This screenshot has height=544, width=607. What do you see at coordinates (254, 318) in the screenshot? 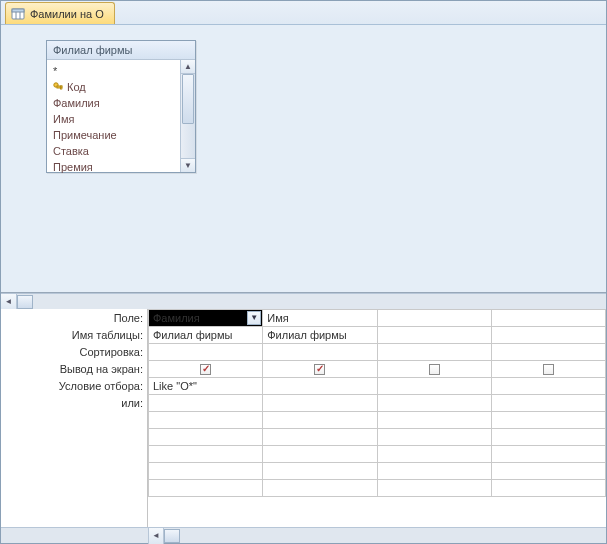
I see `dropdown-button: ▼` at bounding box center [254, 318].